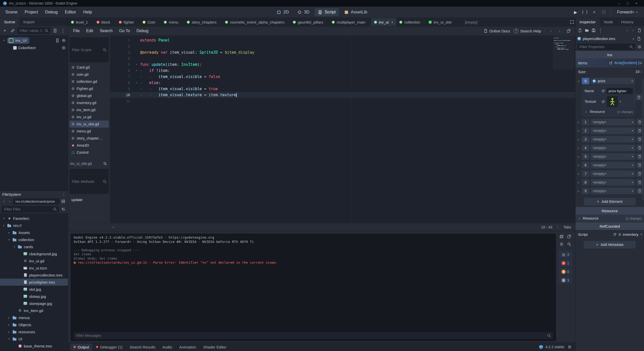 The width and height of the screenshot is (644, 351). I want to click on expand-bottom-panel-icon, so click(570, 347).